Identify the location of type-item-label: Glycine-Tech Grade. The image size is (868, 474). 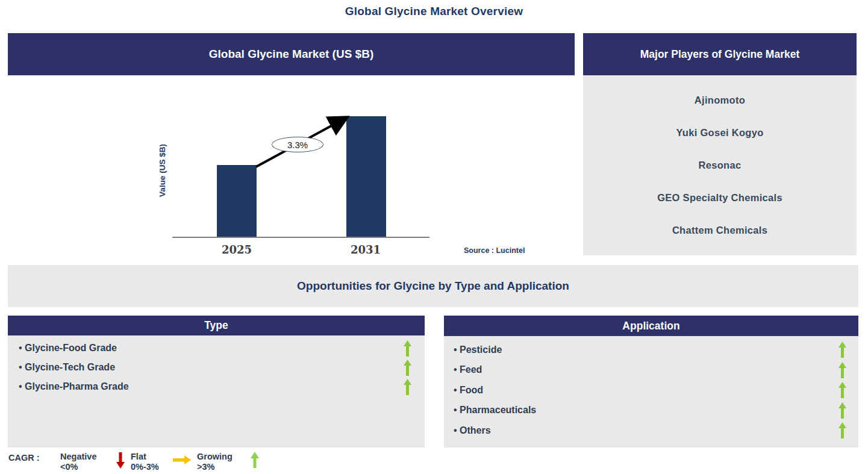
(211, 367).